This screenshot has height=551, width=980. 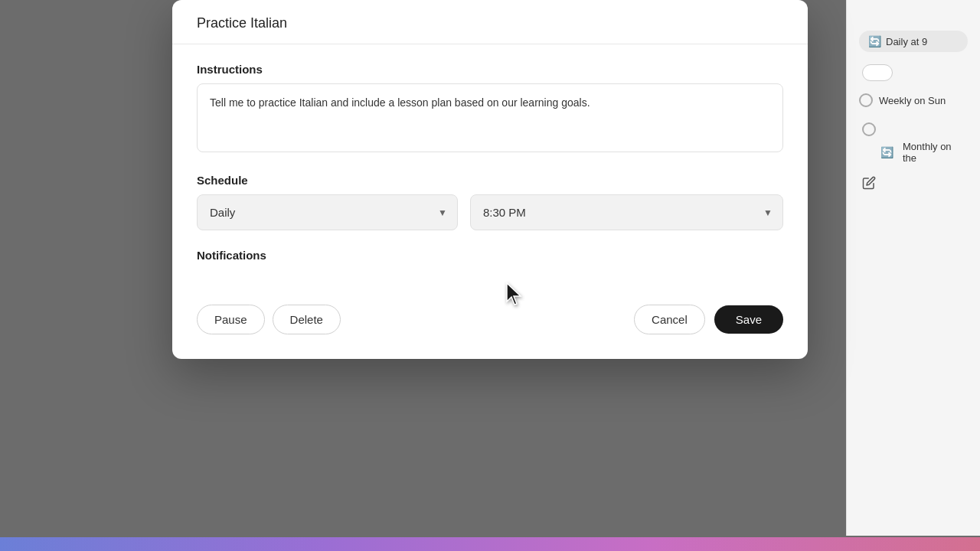 What do you see at coordinates (490, 320) in the screenshot?
I see `modal-footer: Pause Delete Cancel Save` at bounding box center [490, 320].